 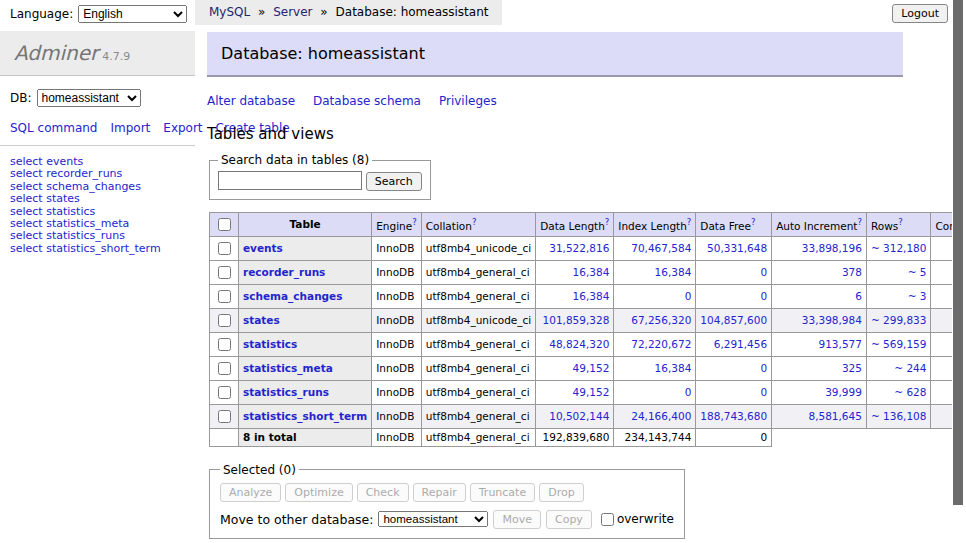 I want to click on data-length-link: 48,824,320, so click(x=579, y=344).